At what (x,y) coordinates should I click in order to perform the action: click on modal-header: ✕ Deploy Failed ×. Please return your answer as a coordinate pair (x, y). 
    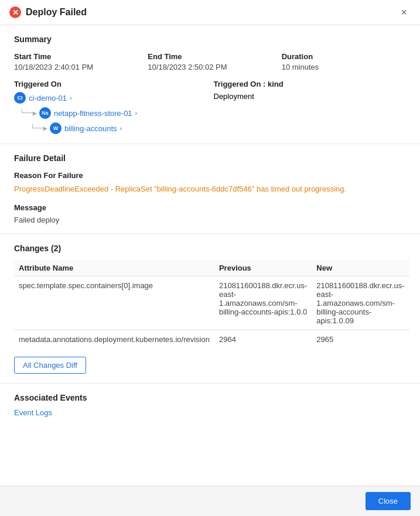
    Looking at the image, I should click on (210, 13).